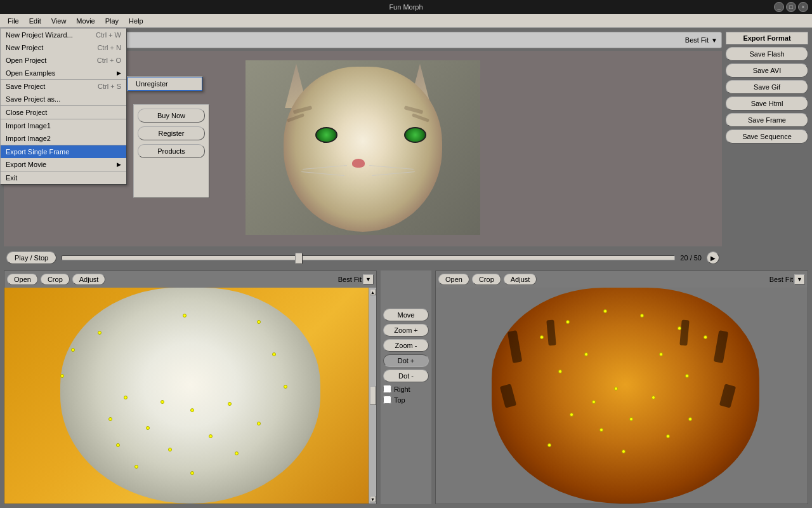  I want to click on preview-controls: Play / Stop 20 / 50 ▶, so click(363, 258).